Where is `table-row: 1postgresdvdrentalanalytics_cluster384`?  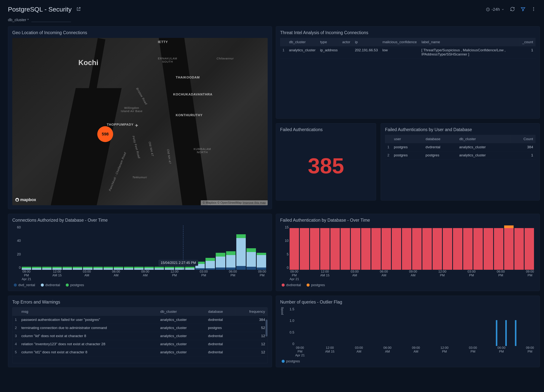 table-row: 1postgresdvdrentalanalytics_cluster384 is located at coordinates (461, 147).